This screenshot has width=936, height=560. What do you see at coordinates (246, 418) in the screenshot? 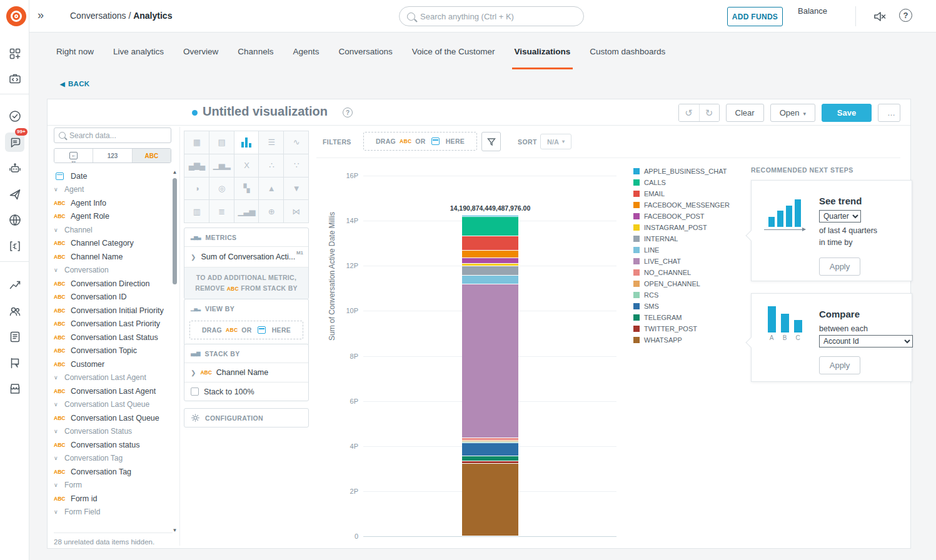
I see `configuration-panel: CONFIGURATION` at bounding box center [246, 418].